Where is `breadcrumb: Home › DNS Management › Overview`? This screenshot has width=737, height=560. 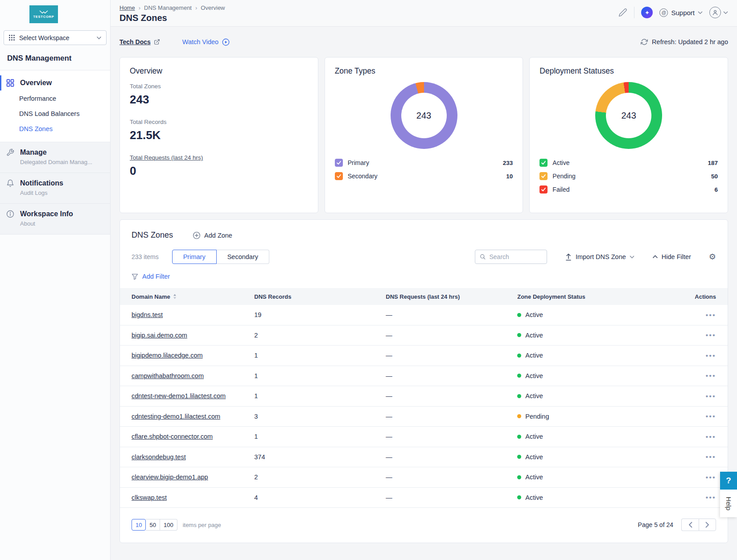 breadcrumb: Home › DNS Management › Overview is located at coordinates (172, 8).